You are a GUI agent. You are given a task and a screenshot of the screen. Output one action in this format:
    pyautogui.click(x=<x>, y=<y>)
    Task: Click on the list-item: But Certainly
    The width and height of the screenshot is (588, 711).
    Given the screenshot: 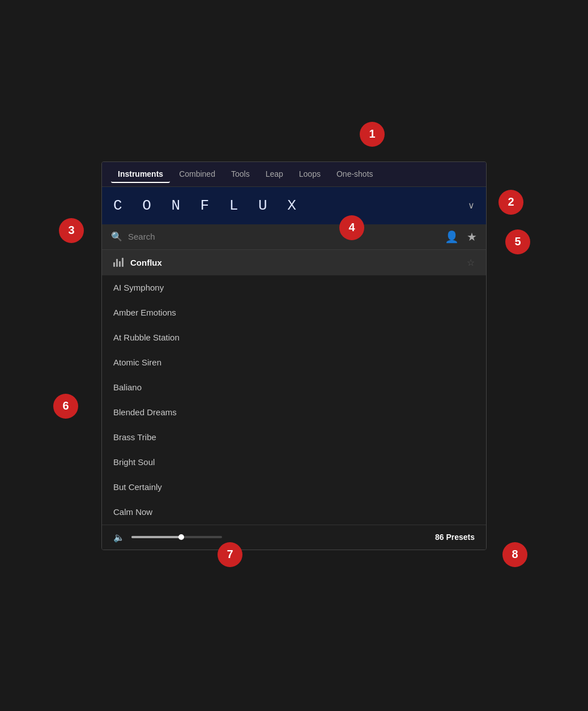 What is the action you would take?
    pyautogui.click(x=294, y=487)
    